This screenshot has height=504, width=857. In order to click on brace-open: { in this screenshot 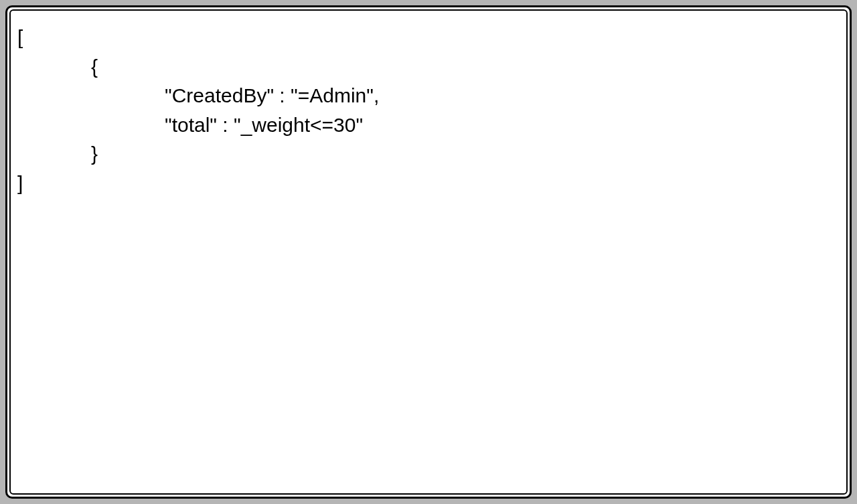, I will do `click(58, 67)`.